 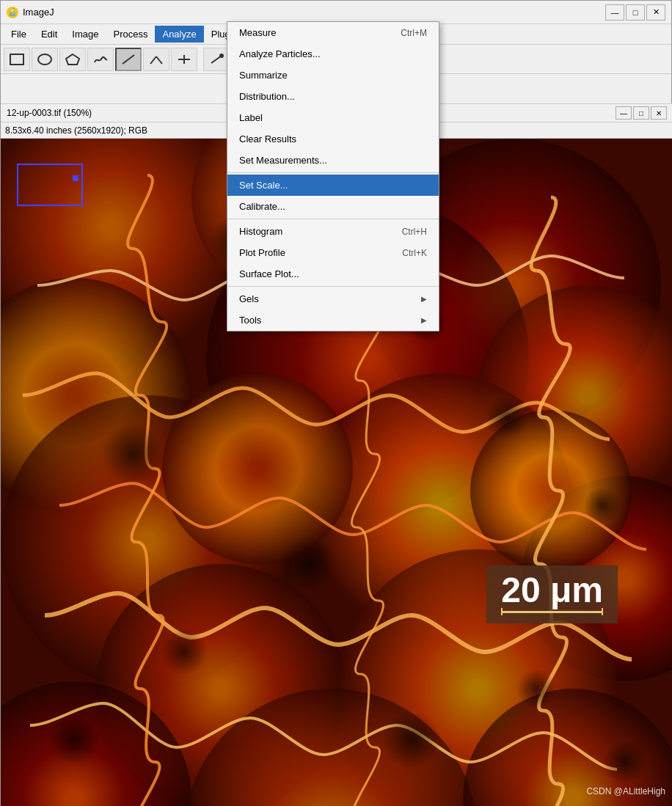 What do you see at coordinates (179, 34) in the screenshot?
I see `menu-analyze: Analyze` at bounding box center [179, 34].